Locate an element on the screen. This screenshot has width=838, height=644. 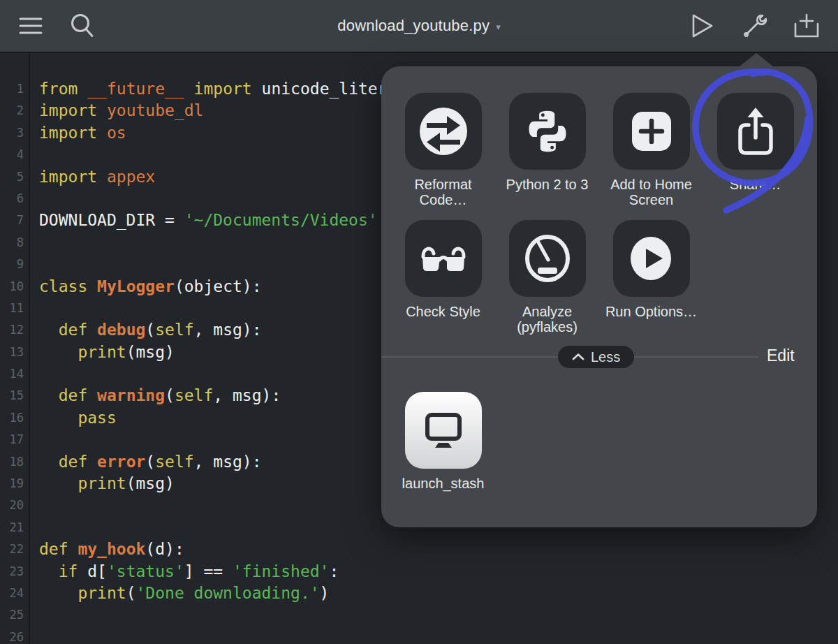
line-number: 6 is located at coordinates (14, 198).